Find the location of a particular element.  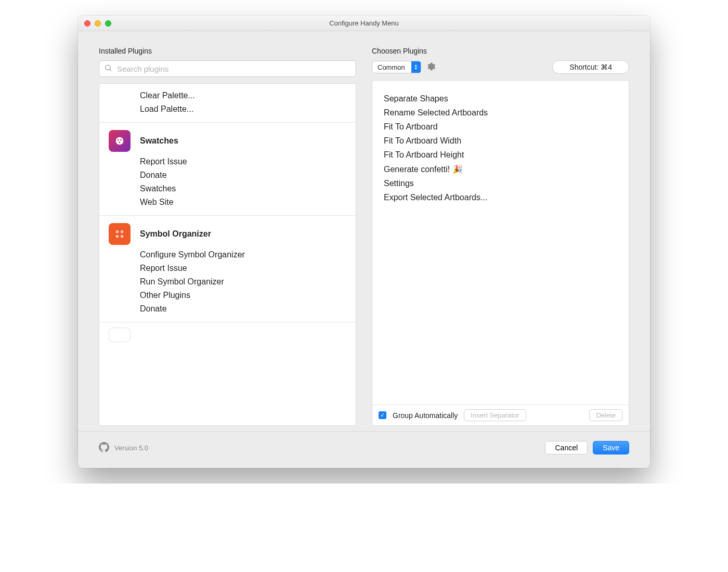

plugin-item: Swatches is located at coordinates (243, 189).